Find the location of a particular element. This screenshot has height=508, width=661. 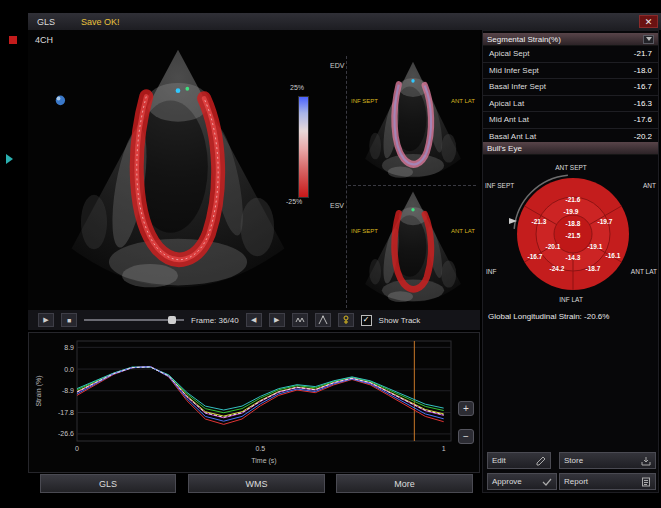

frame-slider is located at coordinates (134, 320).